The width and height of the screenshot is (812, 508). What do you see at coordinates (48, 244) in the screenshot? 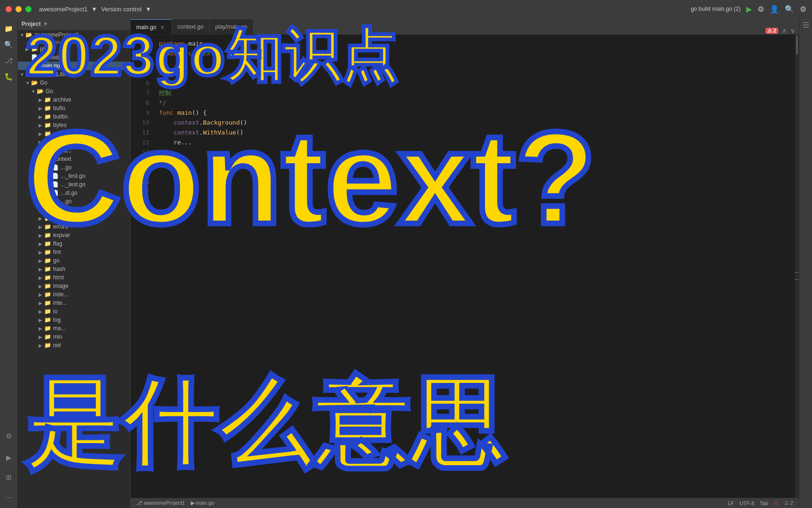
I see `folder-icon-flag: 📁` at bounding box center [48, 244].